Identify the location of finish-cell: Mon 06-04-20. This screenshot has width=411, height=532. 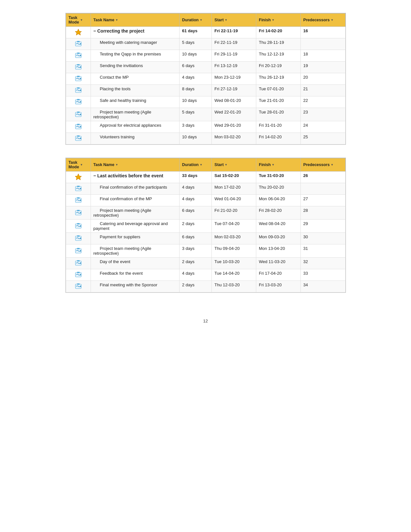
(279, 201).